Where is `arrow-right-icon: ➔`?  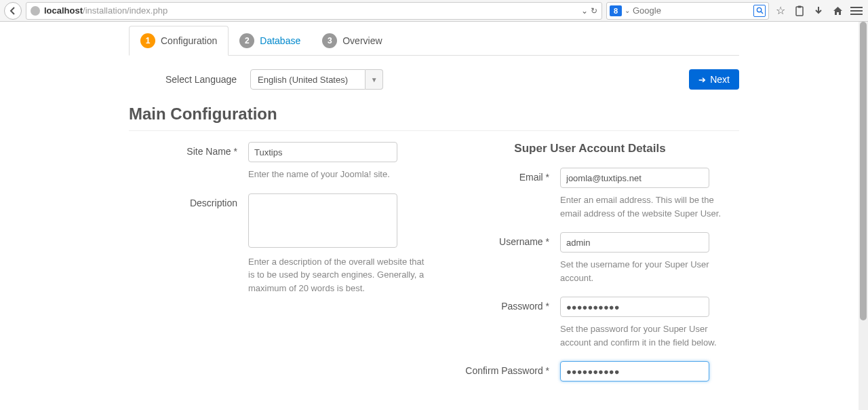 arrow-right-icon: ➔ is located at coordinates (703, 80).